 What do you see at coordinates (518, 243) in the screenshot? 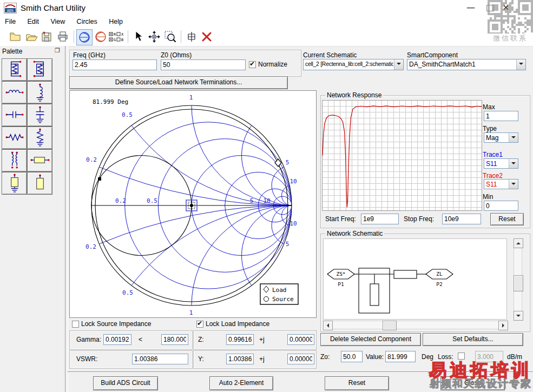
I see `scroll-up-button` at bounding box center [518, 243].